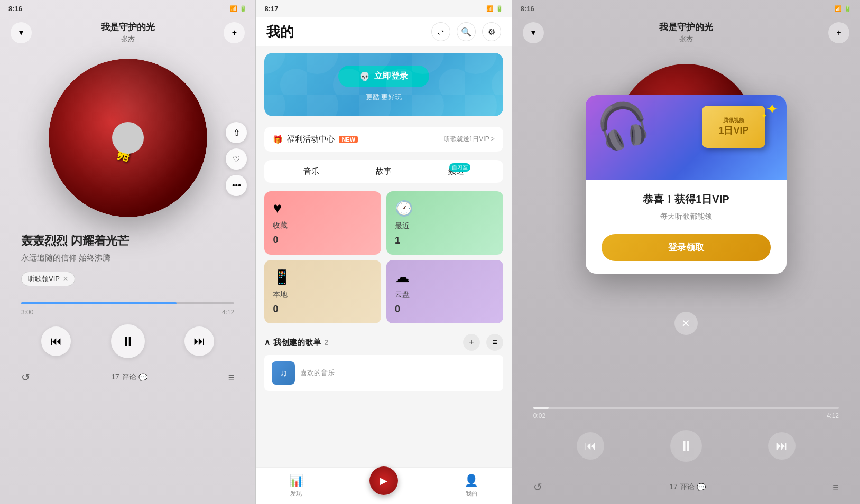 This screenshot has width=860, height=504. What do you see at coordinates (687, 487) in the screenshot?
I see `comment-btn-3: 17 评论 💬` at bounding box center [687, 487].